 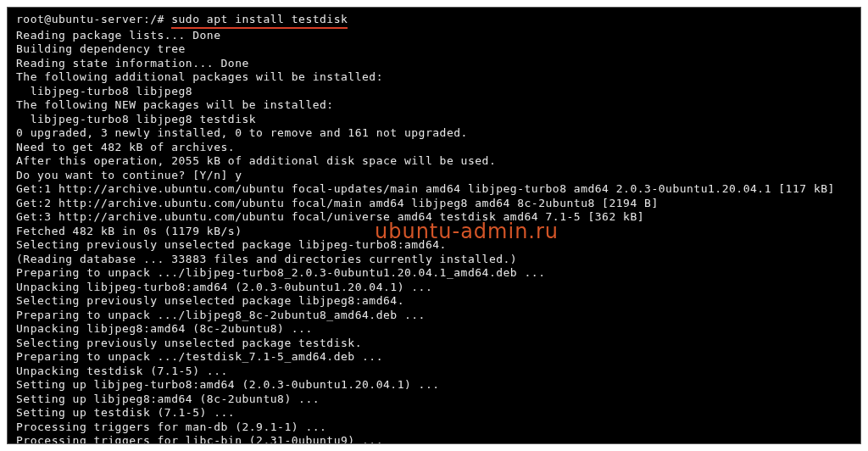 What do you see at coordinates (434, 385) in the screenshot?
I see `output-line: Setting up libjpeg-turbo8:amd64 (2.0.3-0…` at bounding box center [434, 385].